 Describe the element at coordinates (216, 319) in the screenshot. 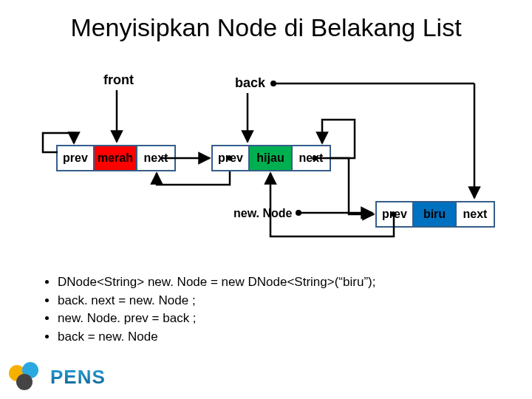

I see `code-line: new. Node. prev = back ;` at that location.